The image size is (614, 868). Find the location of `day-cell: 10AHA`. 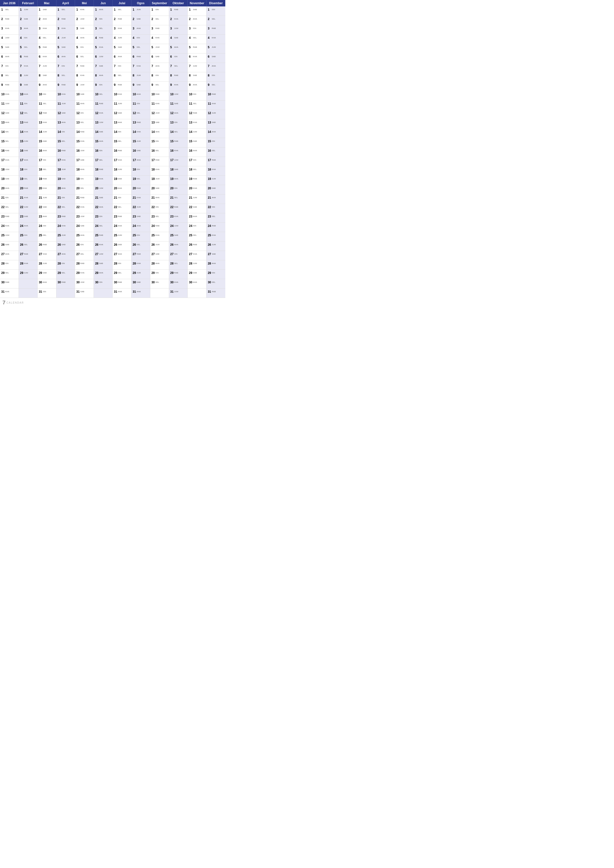

day-cell: 10AHA is located at coordinates (141, 96).